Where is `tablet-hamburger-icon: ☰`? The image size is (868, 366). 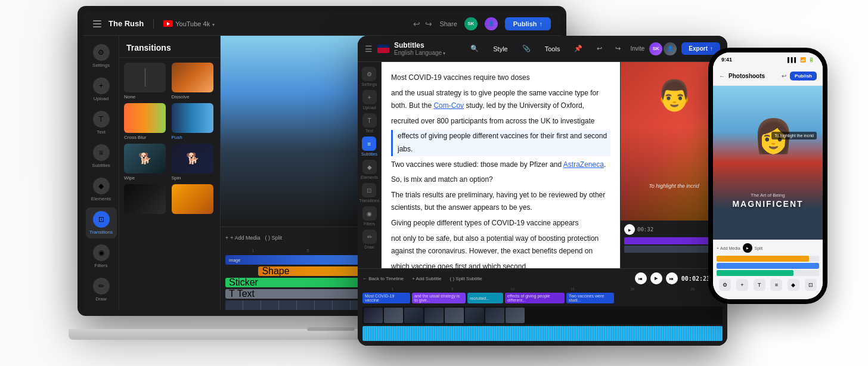
tablet-hamburger-icon: ☰ is located at coordinates (368, 49).